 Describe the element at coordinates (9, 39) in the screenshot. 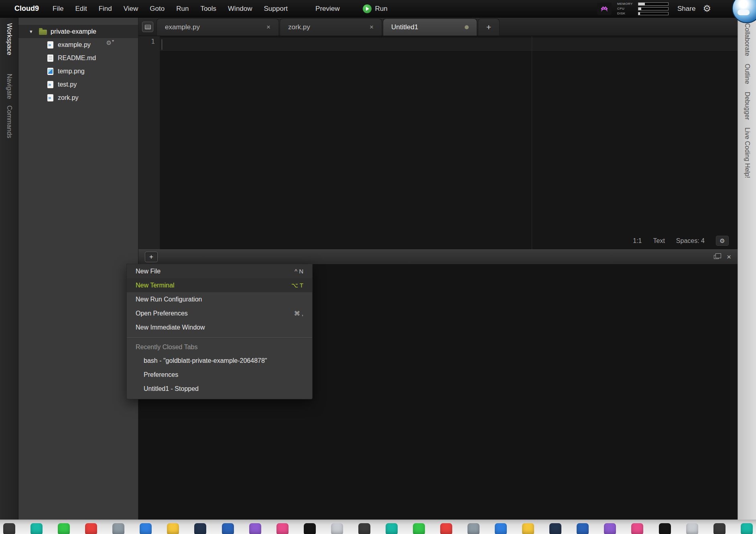

I see `rail-tab-workspace: Workspace` at that location.